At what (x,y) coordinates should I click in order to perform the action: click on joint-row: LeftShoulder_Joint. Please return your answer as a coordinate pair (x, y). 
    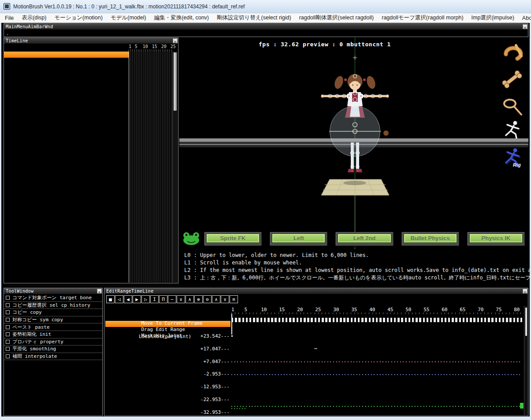
    Looking at the image, I should click on (66, 146).